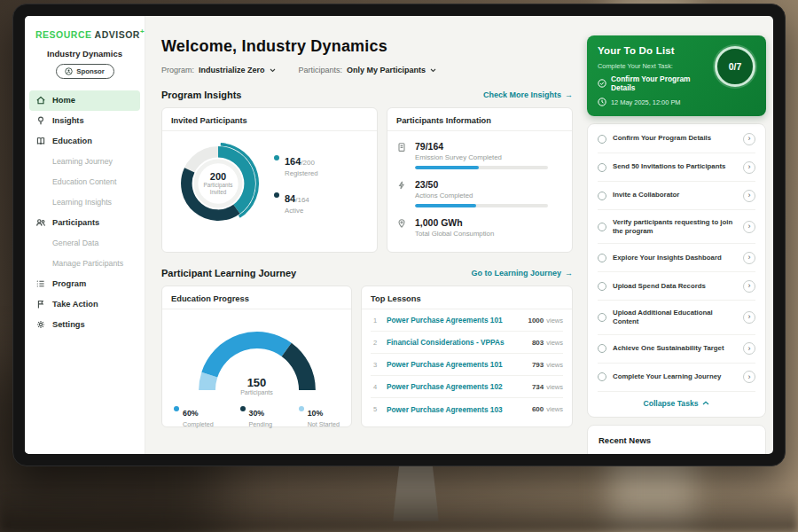 This screenshot has width=798, height=532. What do you see at coordinates (516, 273) in the screenshot?
I see `link-label: Go to Learning Journey` at bounding box center [516, 273].